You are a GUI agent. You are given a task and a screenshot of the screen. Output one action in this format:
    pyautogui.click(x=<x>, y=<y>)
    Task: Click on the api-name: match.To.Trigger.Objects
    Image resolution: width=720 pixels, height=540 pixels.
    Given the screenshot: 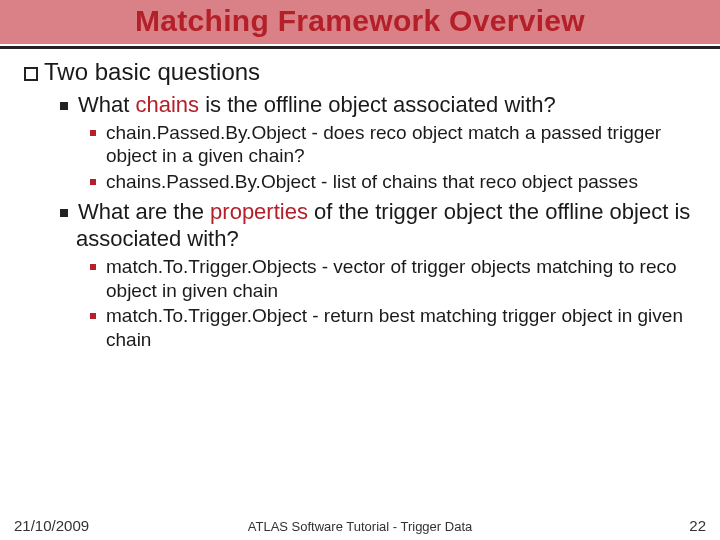 What is the action you would take?
    pyautogui.click(x=211, y=266)
    